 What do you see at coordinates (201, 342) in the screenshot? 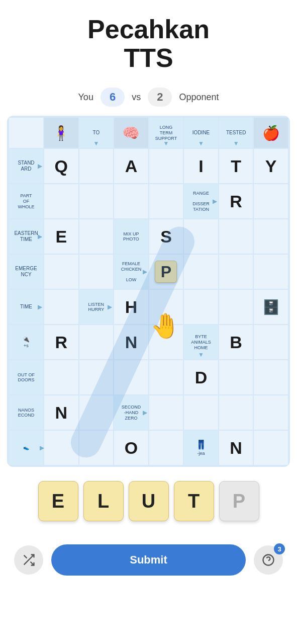
I see `cell-r7c5-clue: BYTEANIMALSHOME▼` at bounding box center [201, 342].